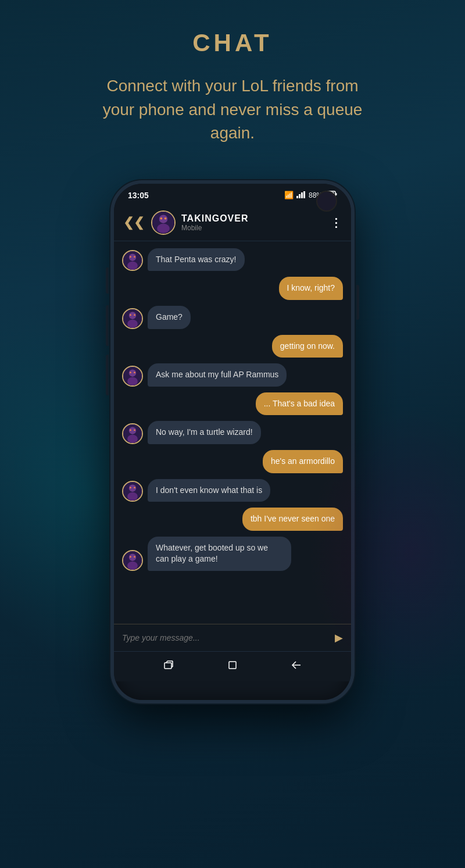 The height and width of the screenshot is (868, 465). I want to click on message-row: Whatever, get booted up so we can play a…, so click(233, 553).